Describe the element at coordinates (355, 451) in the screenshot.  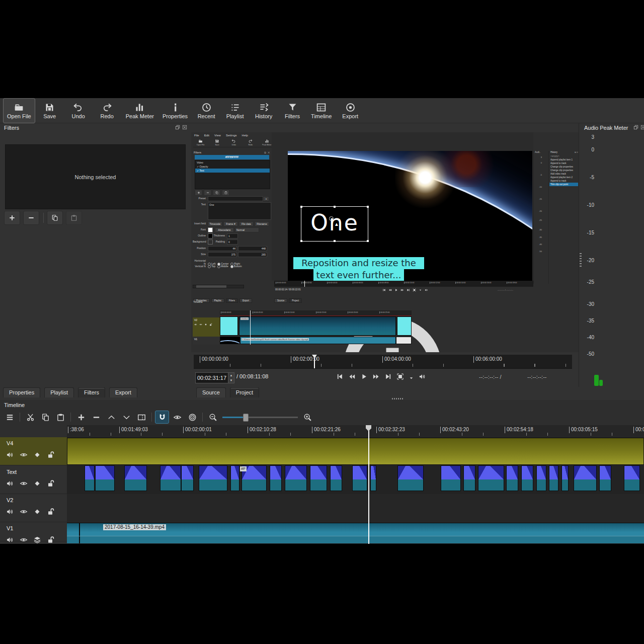
I see `track-v4-content` at that location.